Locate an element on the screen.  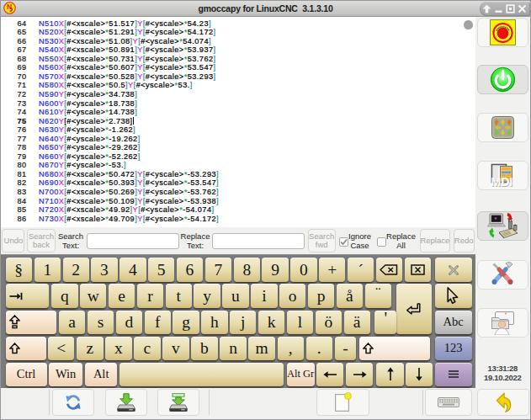
svg-text: N is located at coordinates (9, 7).